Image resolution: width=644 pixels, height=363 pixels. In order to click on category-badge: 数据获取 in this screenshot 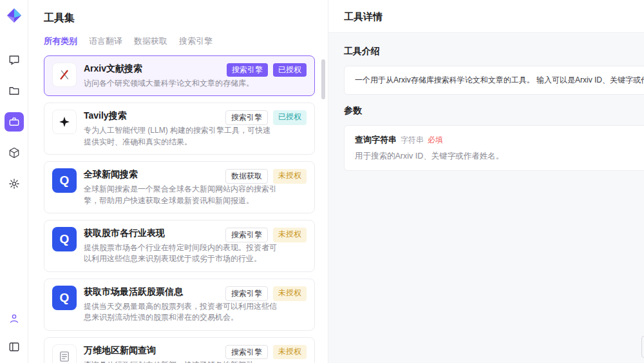, I will do `click(247, 177)`.